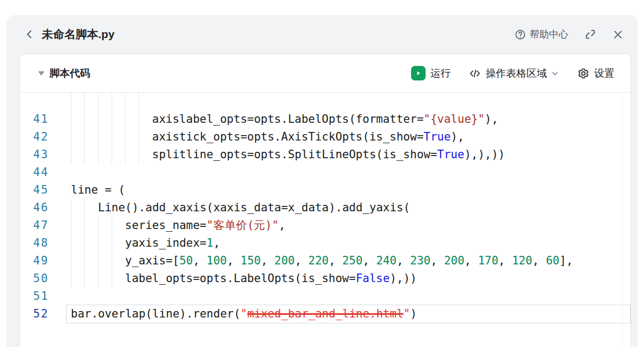 The width and height of the screenshot is (644, 347). What do you see at coordinates (325, 154) in the screenshot?
I see `code-line-43: 43splitline_opts=opts.SplitLineOpts(is_s…` at bounding box center [325, 154].